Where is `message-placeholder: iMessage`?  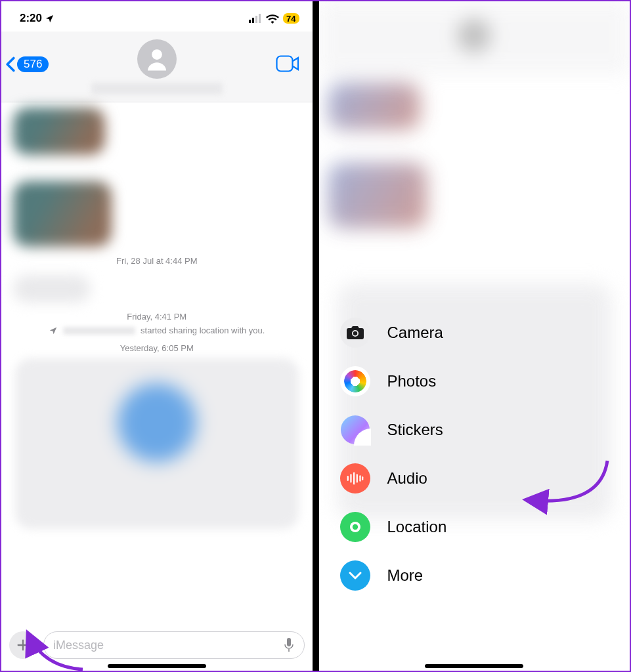 message-placeholder: iMessage is located at coordinates (79, 646).